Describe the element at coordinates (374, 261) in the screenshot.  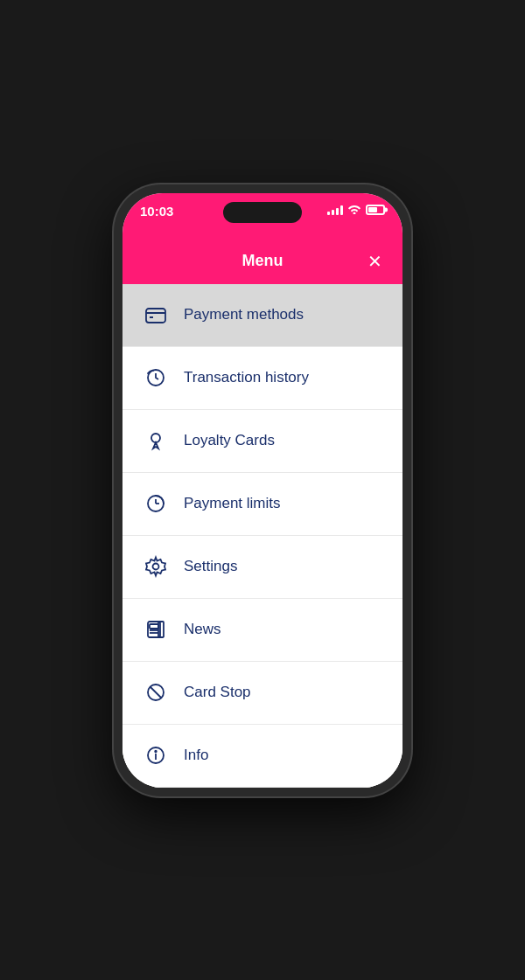
I see `close-button: ✕` at that location.